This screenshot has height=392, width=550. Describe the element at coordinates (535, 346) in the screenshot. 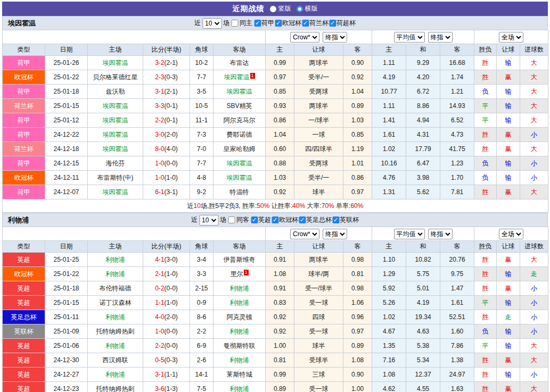

I see `result-goals: 大` at that location.